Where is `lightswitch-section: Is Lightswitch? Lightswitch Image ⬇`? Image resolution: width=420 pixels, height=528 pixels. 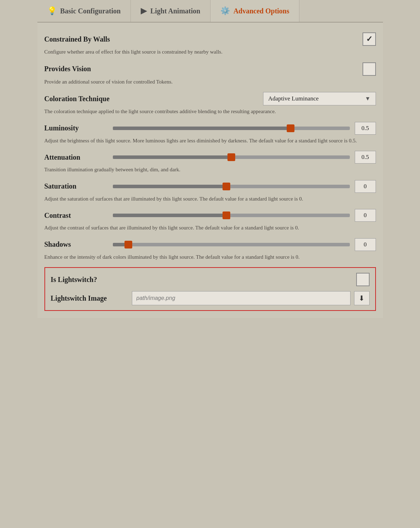 lightswitch-section: Is Lightswitch? Lightswitch Image ⬇ is located at coordinates (210, 289).